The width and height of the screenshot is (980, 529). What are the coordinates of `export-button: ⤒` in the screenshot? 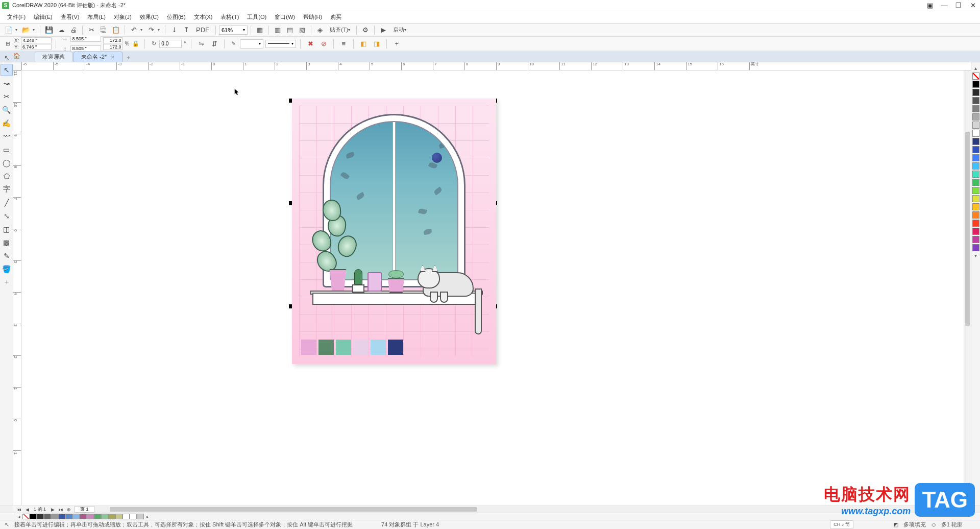 It's located at (186, 30).